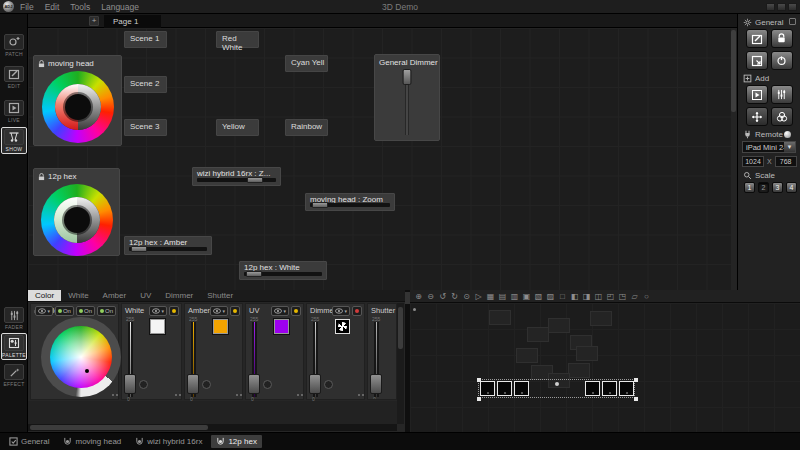 Image resolution: width=800 pixels, height=450 pixels. What do you see at coordinates (236, 442) in the screenshot?
I see `statusbar-item-12p-hex: 12p hex` at bounding box center [236, 442].